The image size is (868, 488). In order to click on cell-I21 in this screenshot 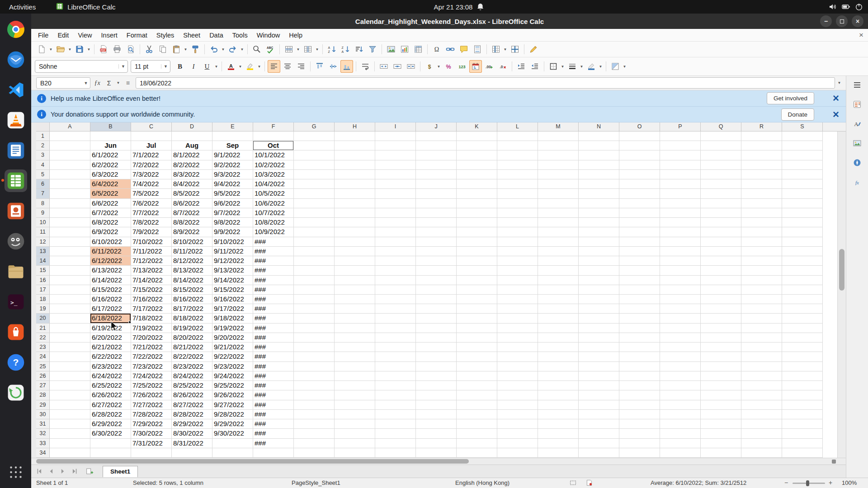, I will do `click(396, 328)`.